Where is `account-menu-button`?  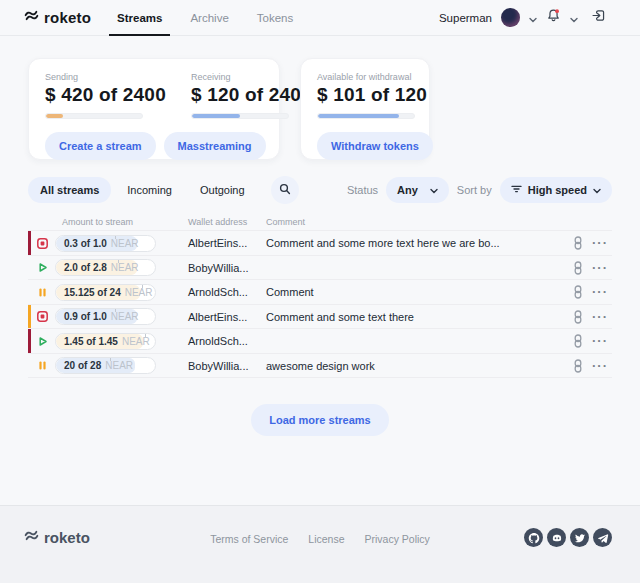 account-menu-button is located at coordinates (533, 18).